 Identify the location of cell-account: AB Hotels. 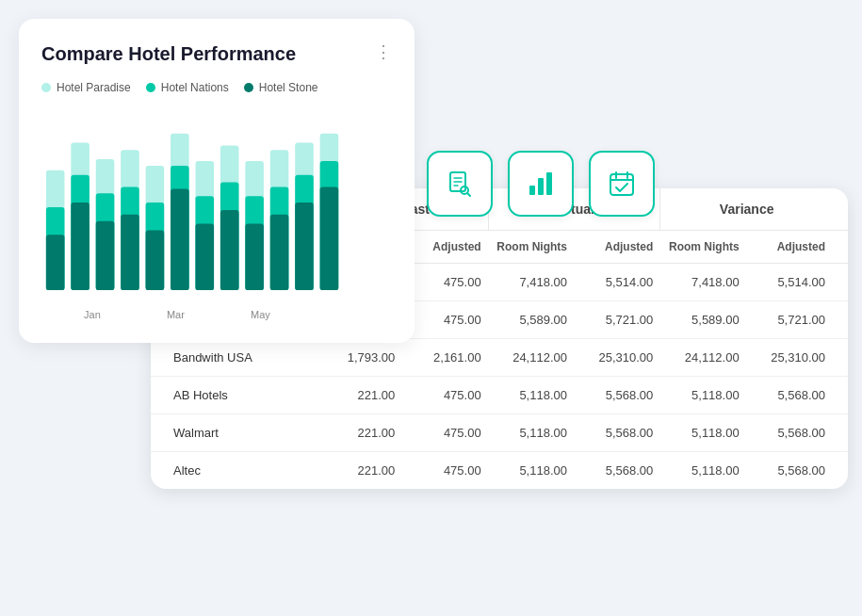
(241, 396).